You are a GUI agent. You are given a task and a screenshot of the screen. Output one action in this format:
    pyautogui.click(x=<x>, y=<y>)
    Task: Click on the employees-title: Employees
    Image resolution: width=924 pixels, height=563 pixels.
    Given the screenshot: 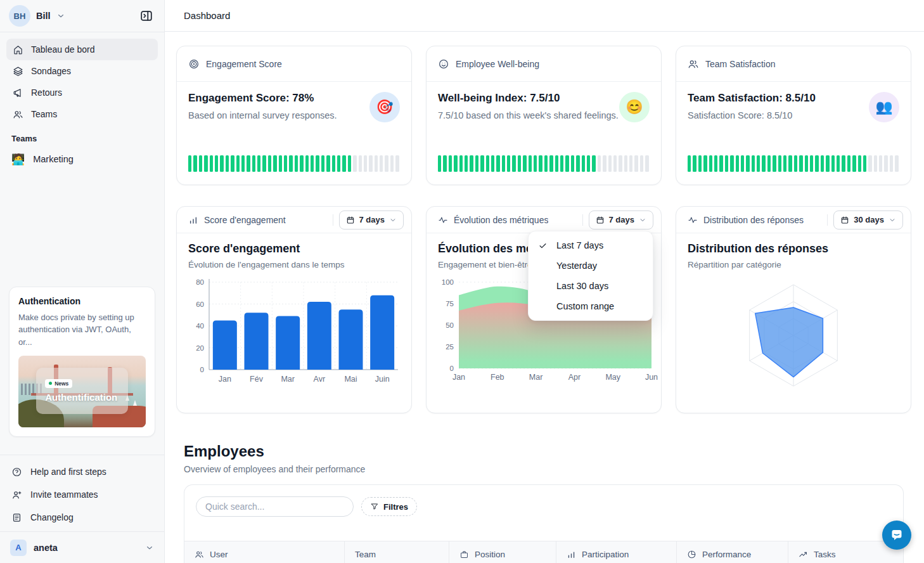 What is the action you would take?
    pyautogui.click(x=548, y=451)
    